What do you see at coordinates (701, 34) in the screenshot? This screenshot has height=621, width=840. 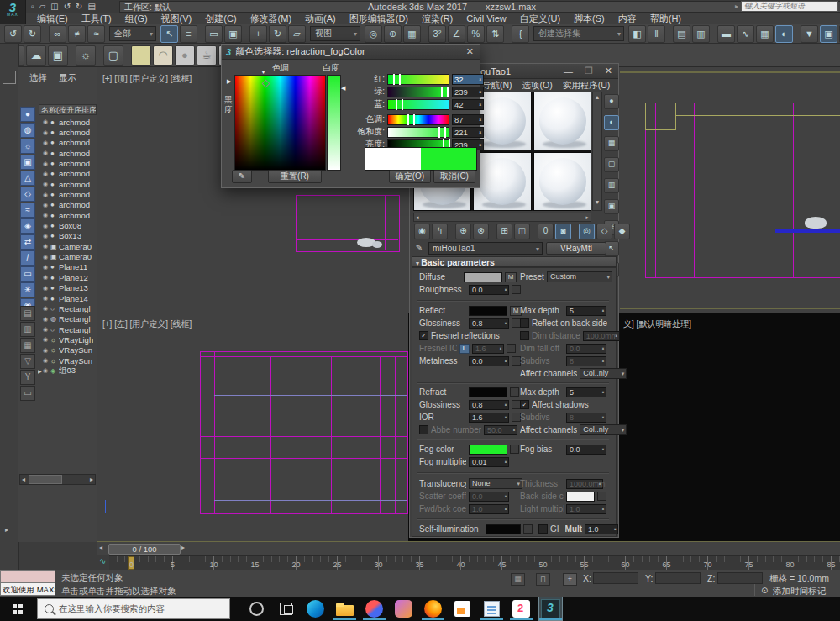 I see `scene-explorer-toggle-icon: ▥` at bounding box center [701, 34].